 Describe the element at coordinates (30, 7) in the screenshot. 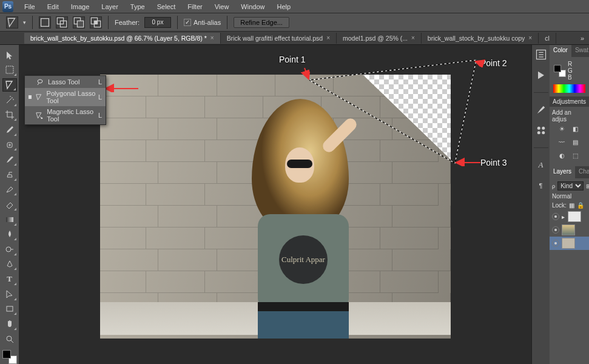

I see `menu-file: File` at that location.